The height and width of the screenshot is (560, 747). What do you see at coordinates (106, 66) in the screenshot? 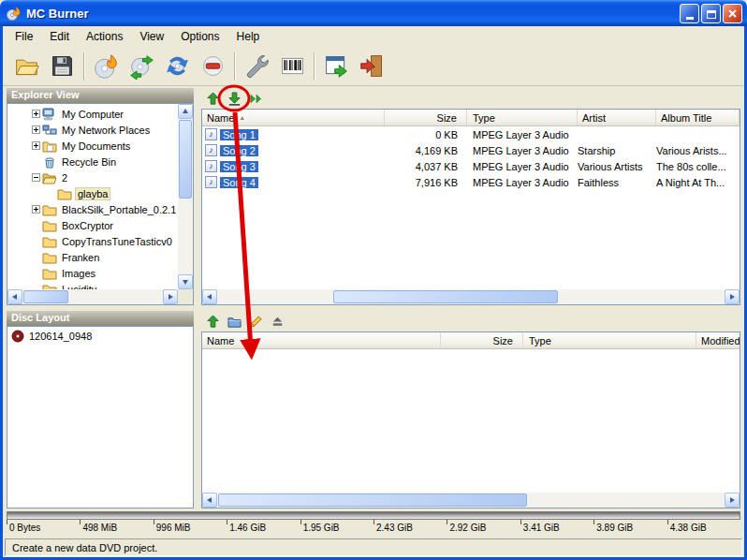
I see `burn-disc-button` at bounding box center [106, 66].